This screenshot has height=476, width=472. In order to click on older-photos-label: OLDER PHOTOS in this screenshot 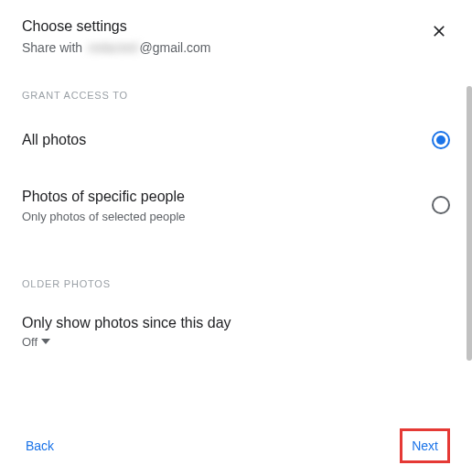, I will do `click(236, 284)`.